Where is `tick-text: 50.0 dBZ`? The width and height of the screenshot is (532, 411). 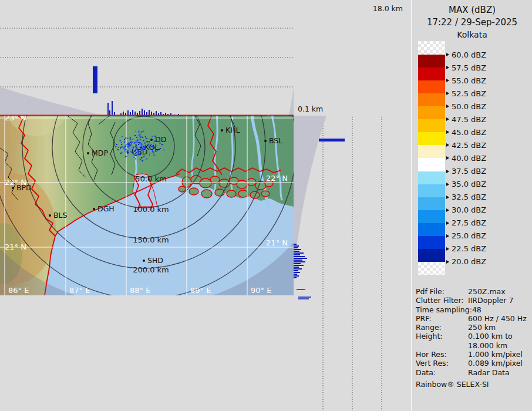
tick-text: 50.0 dBZ is located at coordinates (469, 107).